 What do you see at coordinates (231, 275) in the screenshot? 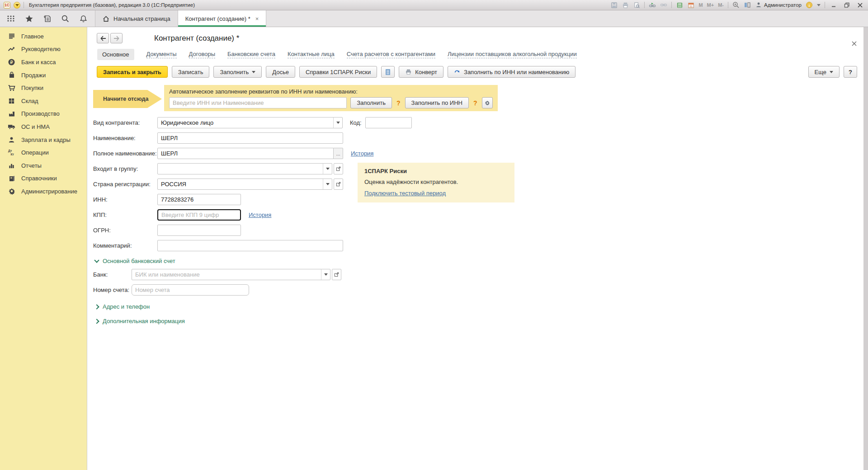
I see `bank-combo` at bounding box center [231, 275].